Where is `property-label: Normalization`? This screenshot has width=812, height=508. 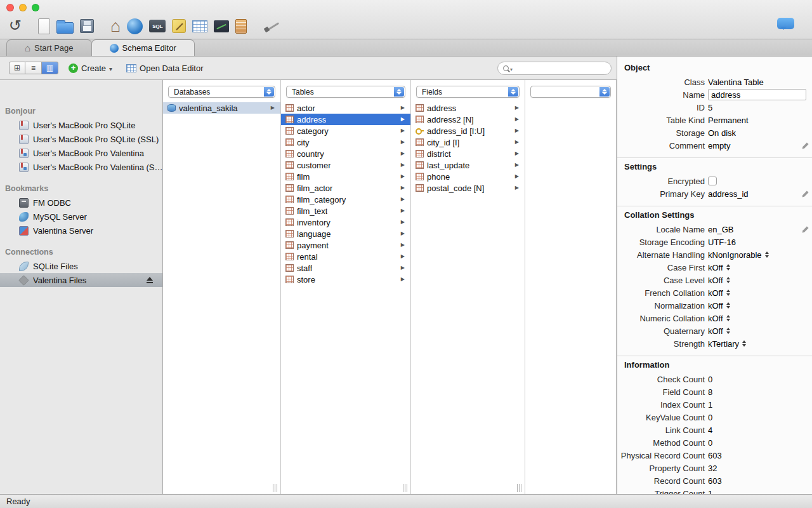
property-label: Normalization is located at coordinates (661, 306).